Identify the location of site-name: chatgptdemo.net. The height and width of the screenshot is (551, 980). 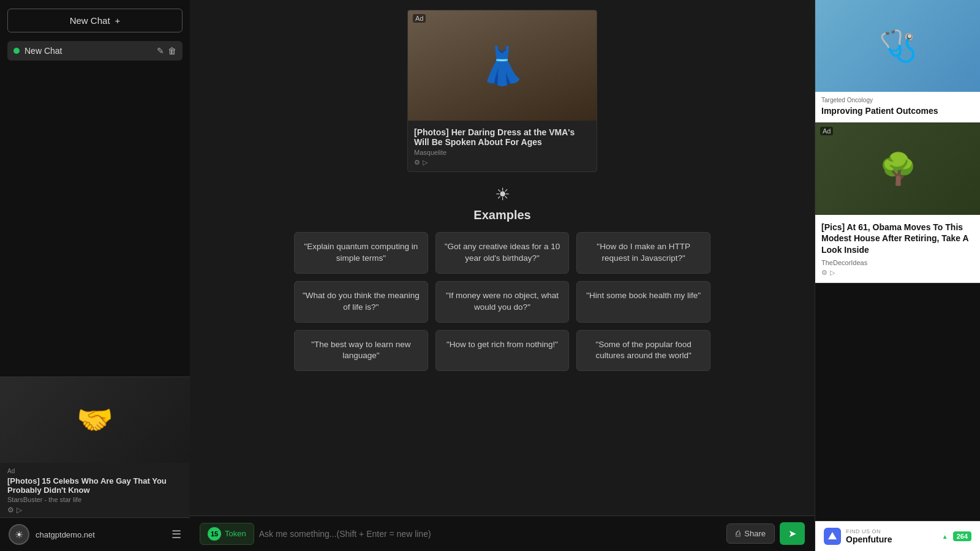
(100, 535).